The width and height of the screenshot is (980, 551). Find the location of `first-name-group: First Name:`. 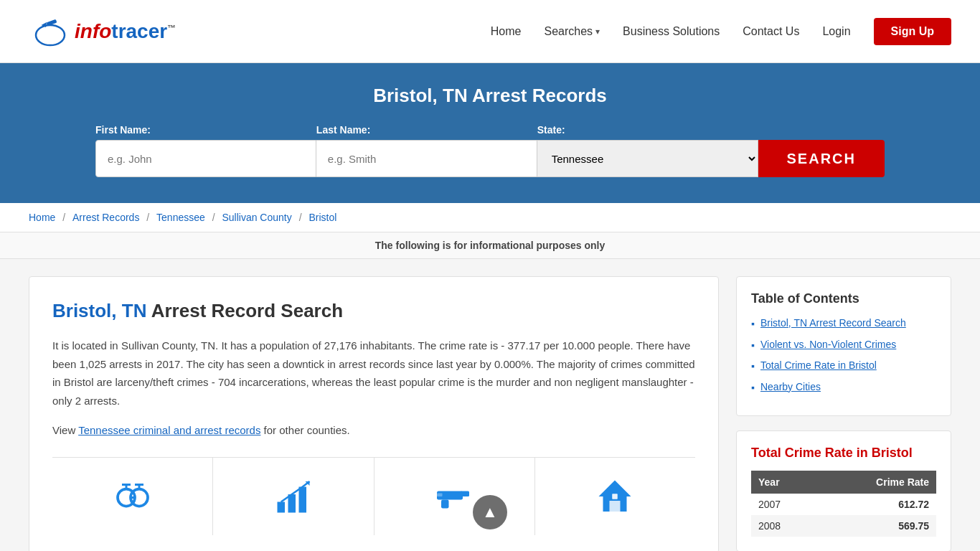

first-name-group: First Name: is located at coordinates (206, 151).